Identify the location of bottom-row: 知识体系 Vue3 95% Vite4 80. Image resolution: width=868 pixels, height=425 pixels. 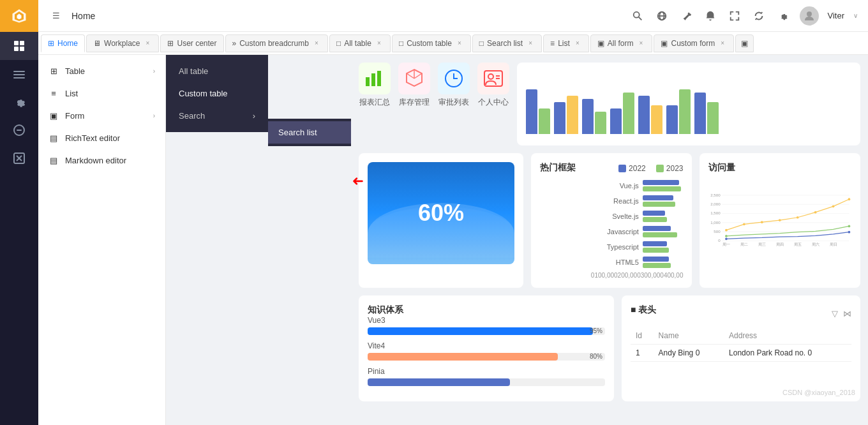
(610, 348).